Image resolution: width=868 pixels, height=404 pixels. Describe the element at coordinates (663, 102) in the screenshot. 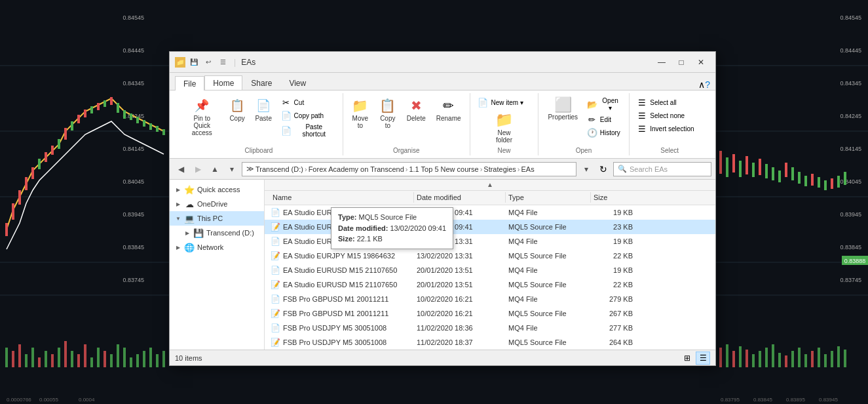

I see `select-all-label: Select all` at that location.